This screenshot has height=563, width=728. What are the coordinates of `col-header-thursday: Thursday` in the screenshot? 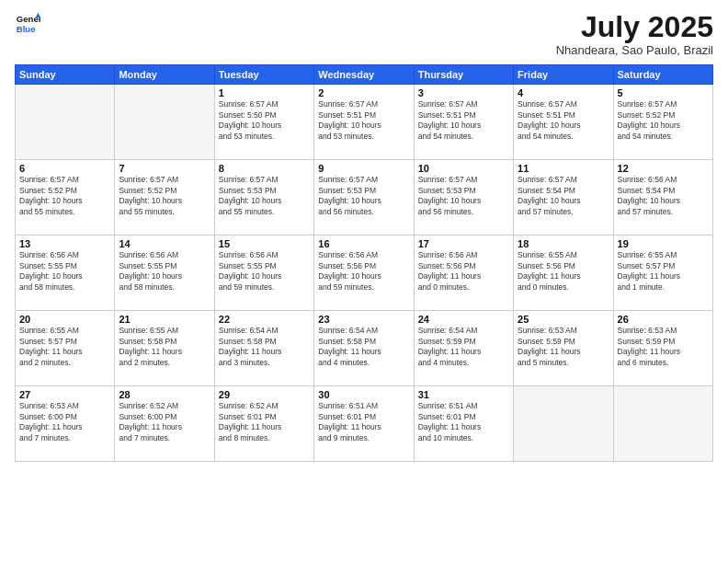 It's located at (463, 75).